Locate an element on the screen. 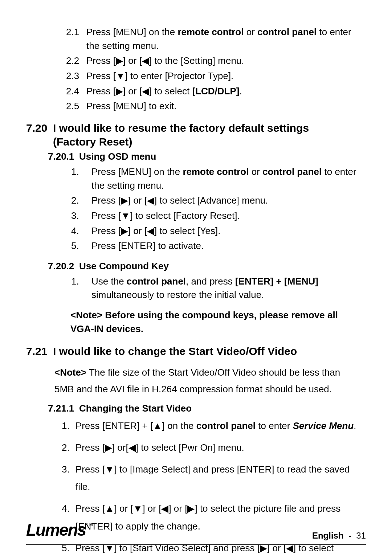  list-item-text: Press [ENTER] + [▲] on the control panel… is located at coordinates (221, 426).